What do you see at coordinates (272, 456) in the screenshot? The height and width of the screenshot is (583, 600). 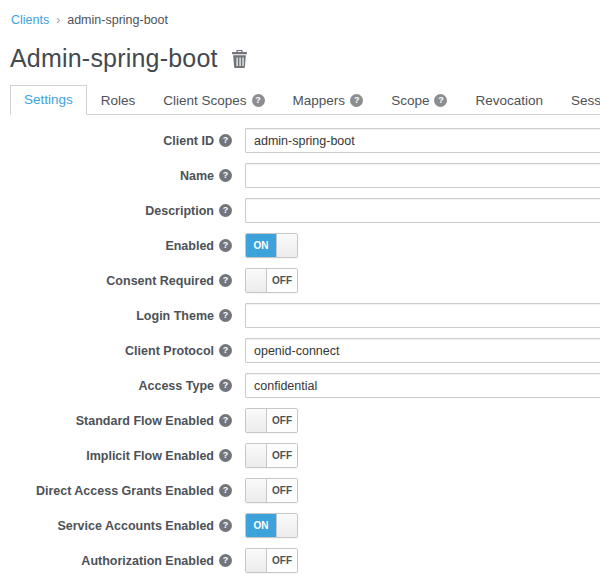 I see `implicit-flow-enabled-toggle: OFF` at bounding box center [272, 456].